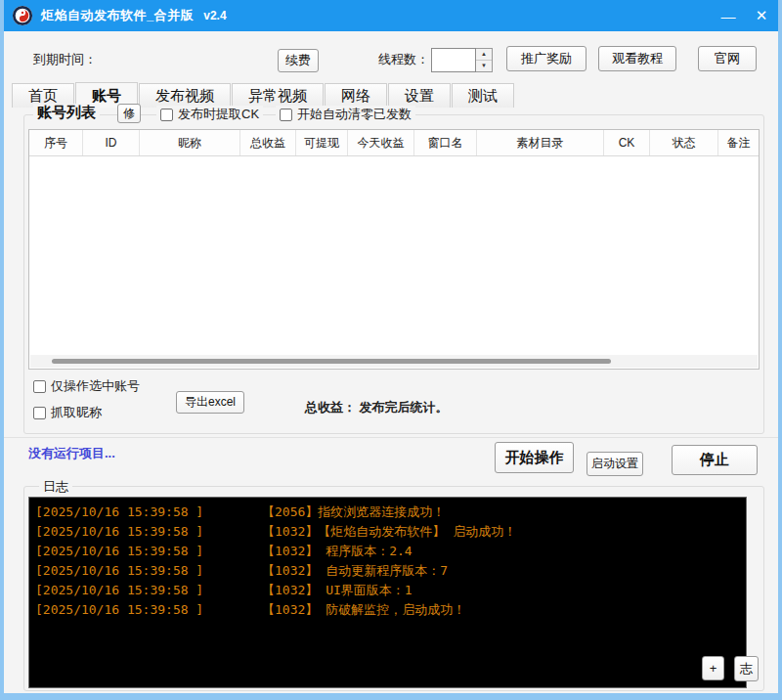 This screenshot has height=700, width=782. Describe the element at coordinates (391, 591) in the screenshot. I see `log-entry: [2025/10/16 15:39:58 ]【1032】 UI界面版本：1` at that location.